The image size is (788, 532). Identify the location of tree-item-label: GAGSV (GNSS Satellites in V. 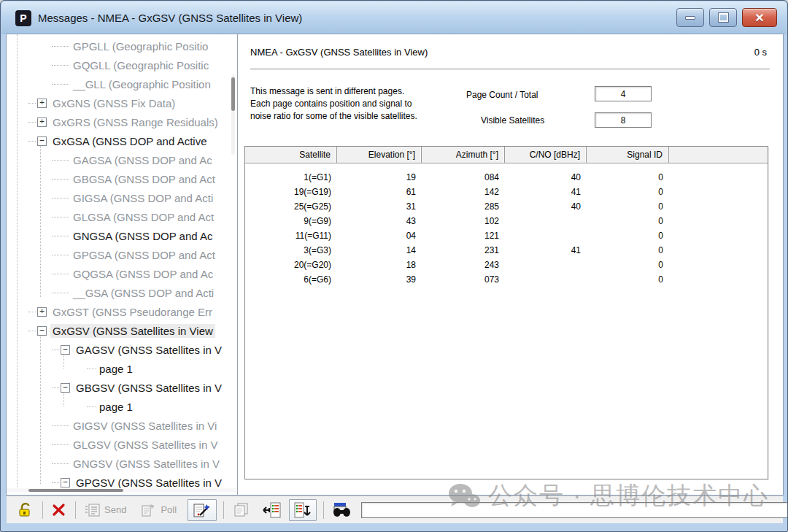
(149, 350).